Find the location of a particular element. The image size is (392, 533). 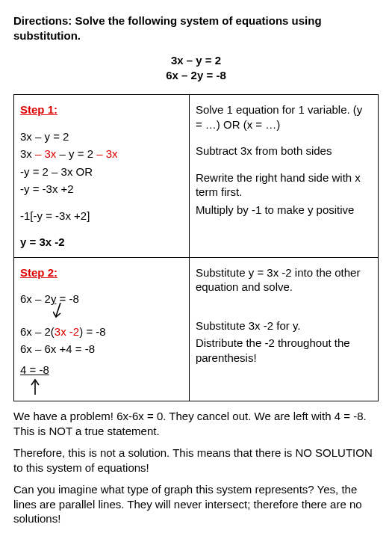

directions-heading: Directions: Solve the following system o… is located at coordinates (196, 28).